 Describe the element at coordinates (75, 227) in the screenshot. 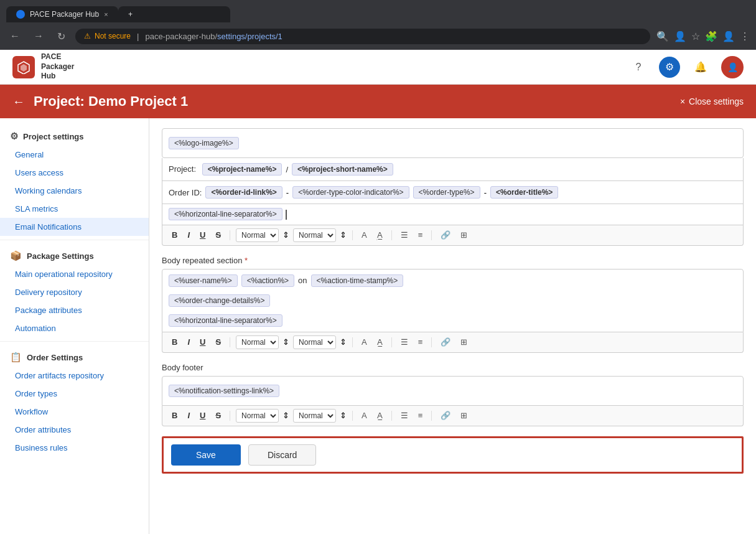

I see `sidebar-item-email-notifications: Email Notifications` at that location.